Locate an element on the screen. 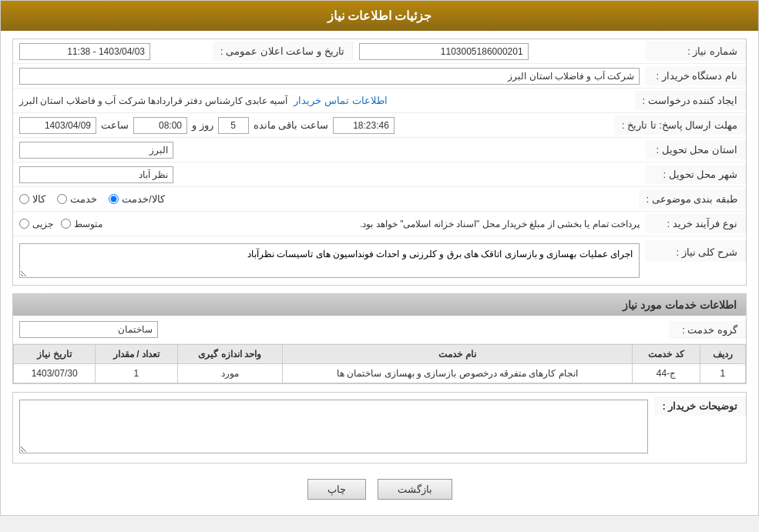 Image resolution: width=759 pixels, height=532 pixels. province-label: استان محل تحویل : is located at coordinates (696, 149).